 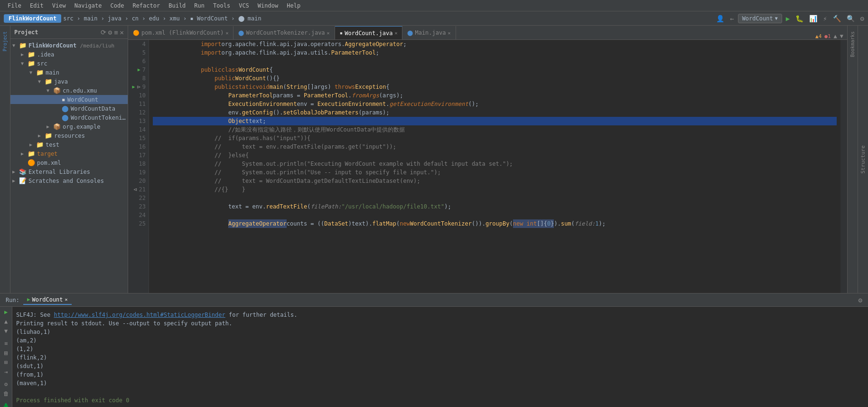 I want to click on tree-item-orgexample: ▶ 📦 org.example, so click(x=69, y=126).